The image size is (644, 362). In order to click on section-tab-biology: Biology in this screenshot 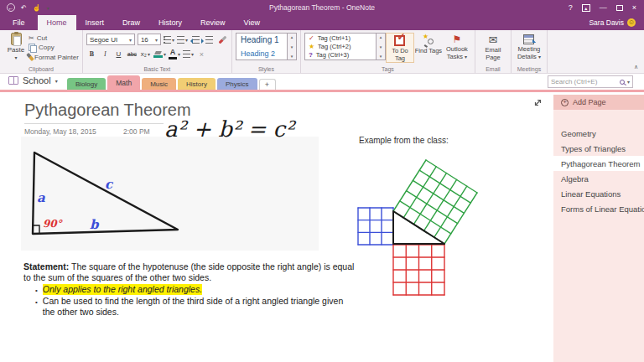, I will do `click(86, 84)`.